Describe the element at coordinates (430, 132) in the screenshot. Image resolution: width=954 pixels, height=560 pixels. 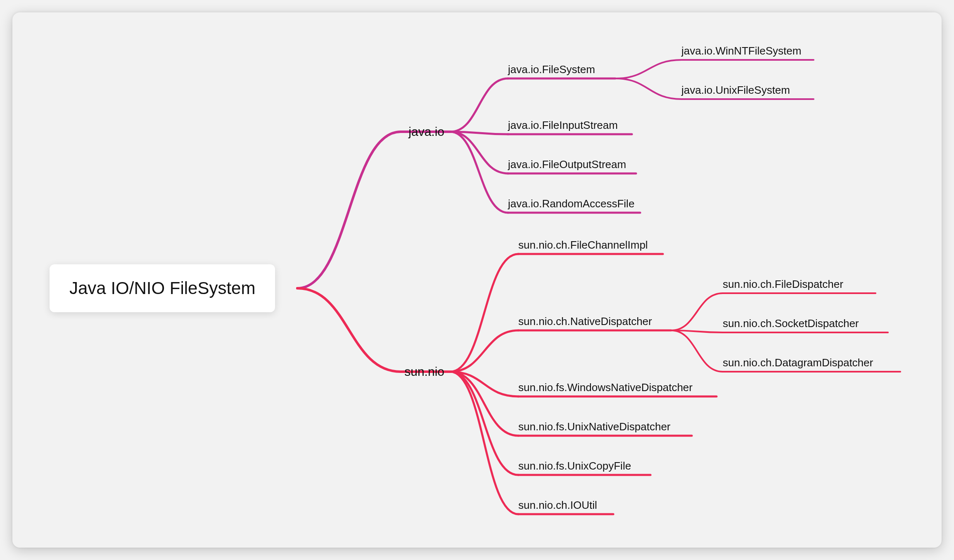
I see `branch-java-io: java.io` at that location.